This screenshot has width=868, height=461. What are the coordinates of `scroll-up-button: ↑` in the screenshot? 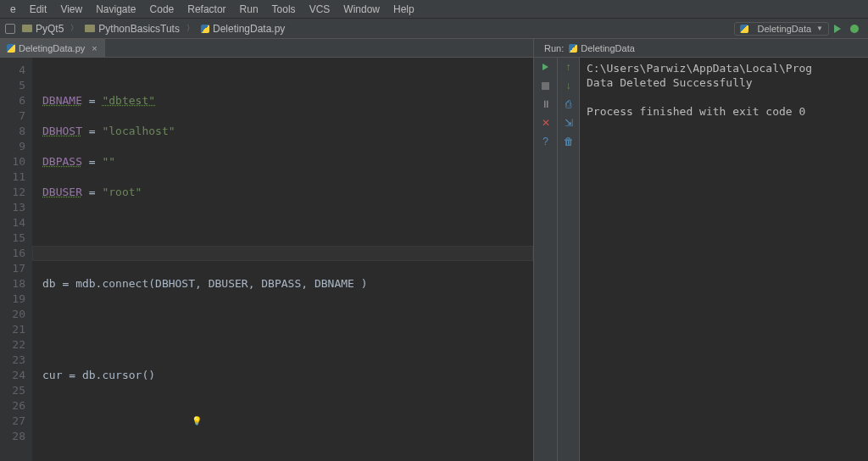 It's located at (569, 67).